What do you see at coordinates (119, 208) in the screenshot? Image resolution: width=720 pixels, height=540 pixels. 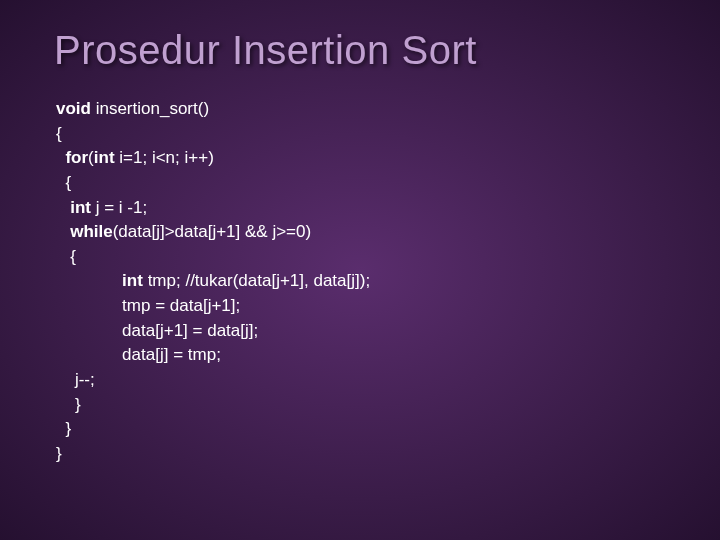 I see `code-text: j = i -1;` at bounding box center [119, 208].